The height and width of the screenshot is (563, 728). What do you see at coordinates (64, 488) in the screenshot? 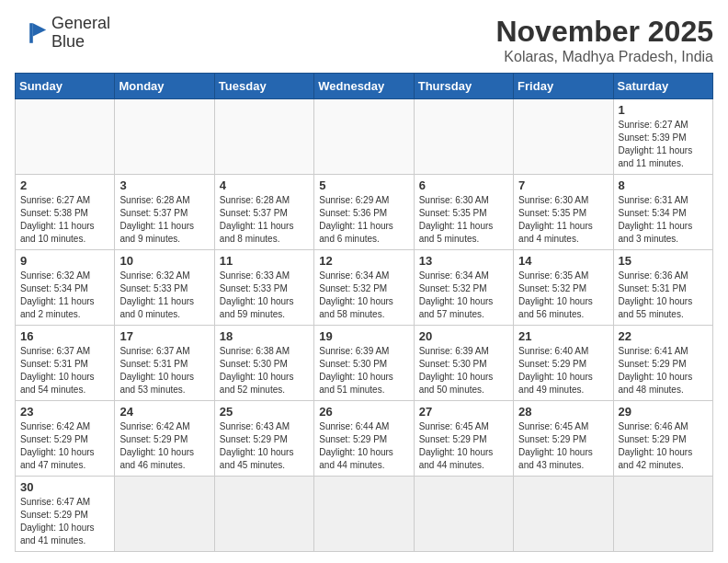
I see `day-number: 30` at bounding box center [64, 488].